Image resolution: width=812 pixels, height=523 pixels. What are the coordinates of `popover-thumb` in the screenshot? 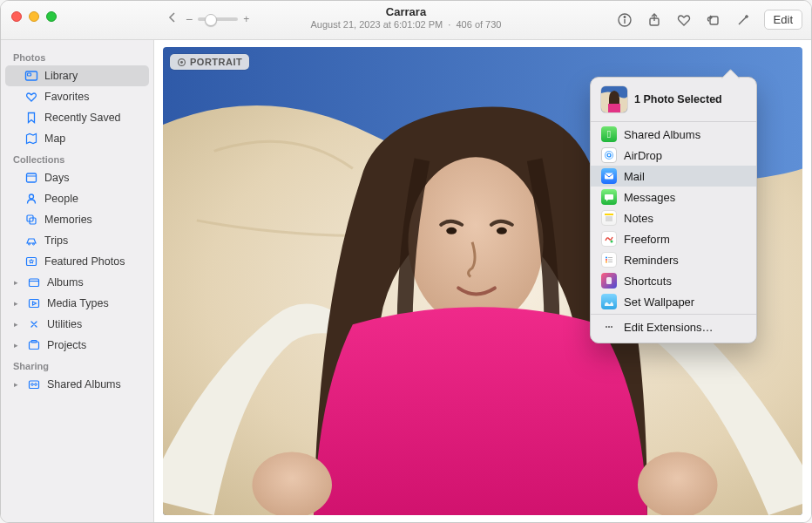 It's located at (614, 99).